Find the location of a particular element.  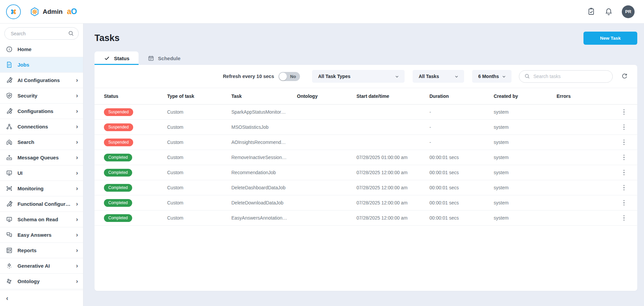

sidebar-item-ui: UI › is located at coordinates (42, 173).